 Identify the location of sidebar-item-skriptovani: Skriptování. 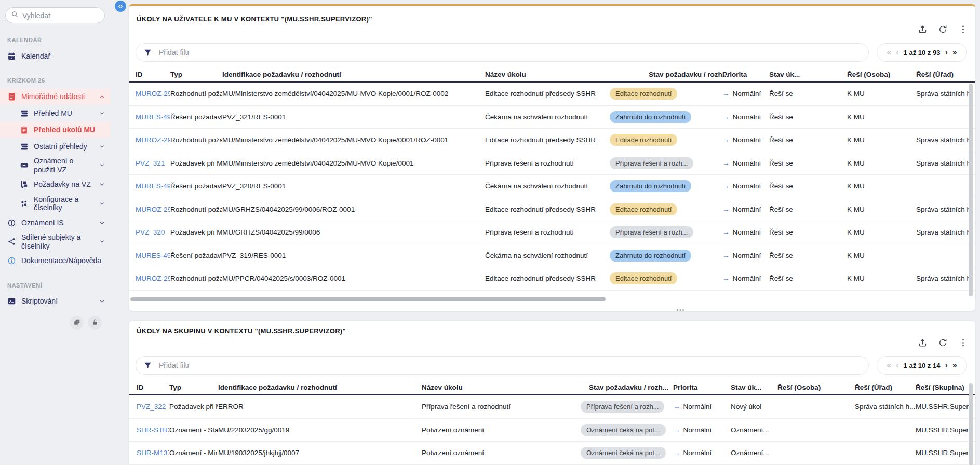
(55, 302).